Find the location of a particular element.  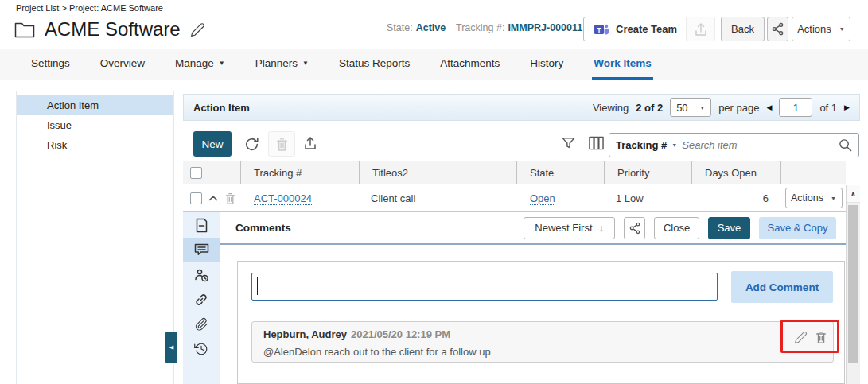

detail-tab-history is located at coordinates (201, 348).